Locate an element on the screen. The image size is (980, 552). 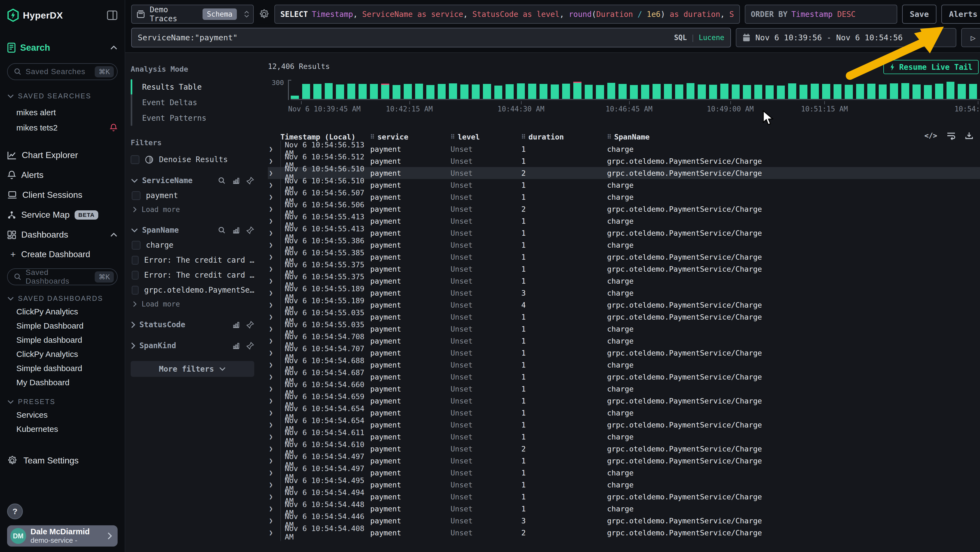
schema-badge: Schema is located at coordinates (220, 14).